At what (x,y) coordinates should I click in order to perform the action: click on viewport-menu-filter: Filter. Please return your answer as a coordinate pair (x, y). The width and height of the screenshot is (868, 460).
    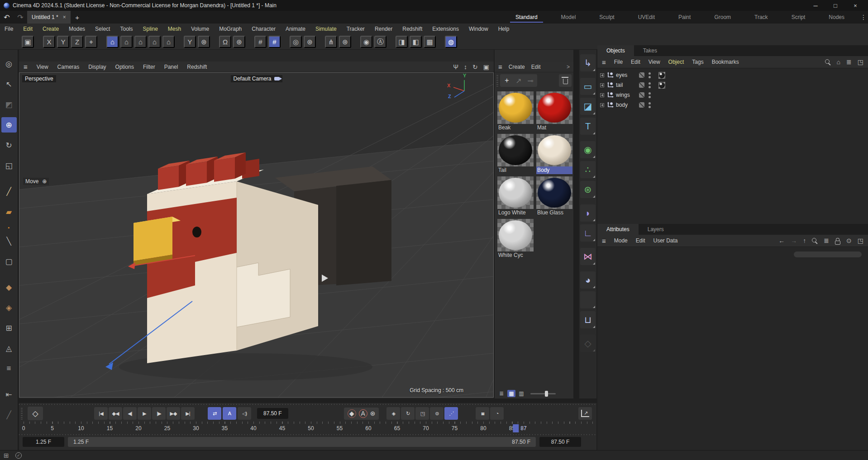
    Looking at the image, I should click on (149, 67).